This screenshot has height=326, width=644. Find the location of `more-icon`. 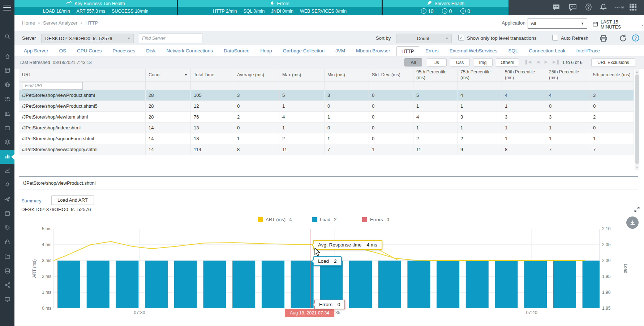

more-icon is located at coordinates (619, 8).